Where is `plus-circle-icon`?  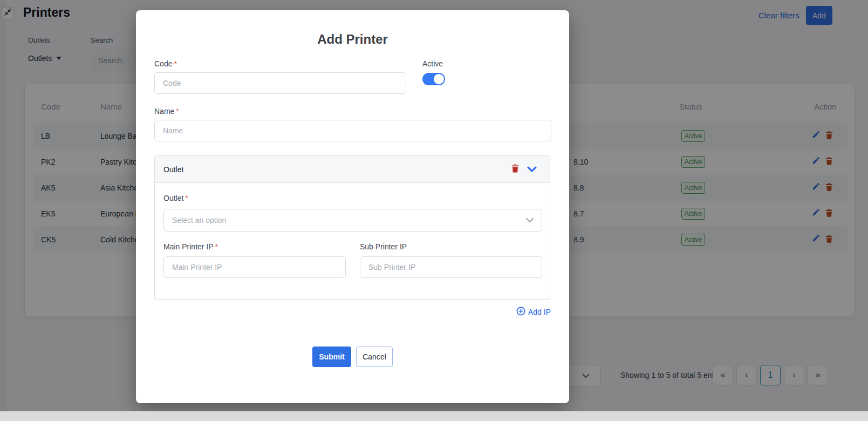
plus-circle-icon is located at coordinates (521, 312).